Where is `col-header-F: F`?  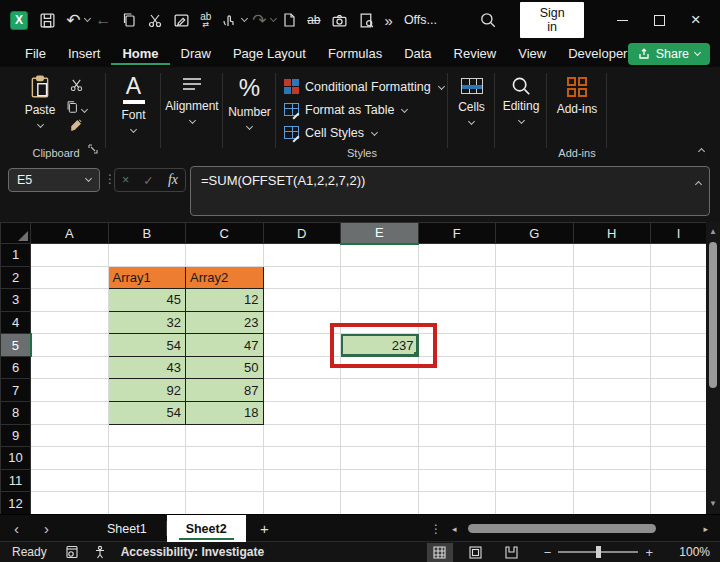
col-header-F: F is located at coordinates (457, 234).